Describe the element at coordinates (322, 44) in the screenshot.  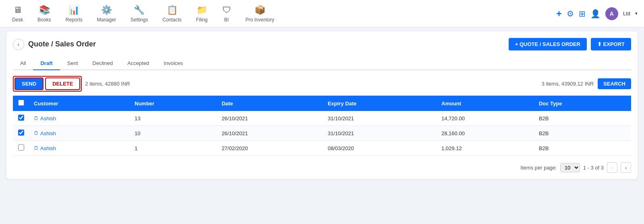
I see `page-header: ‹ Quote / Sales Order + QUOTE / SALES OR…` at that location.